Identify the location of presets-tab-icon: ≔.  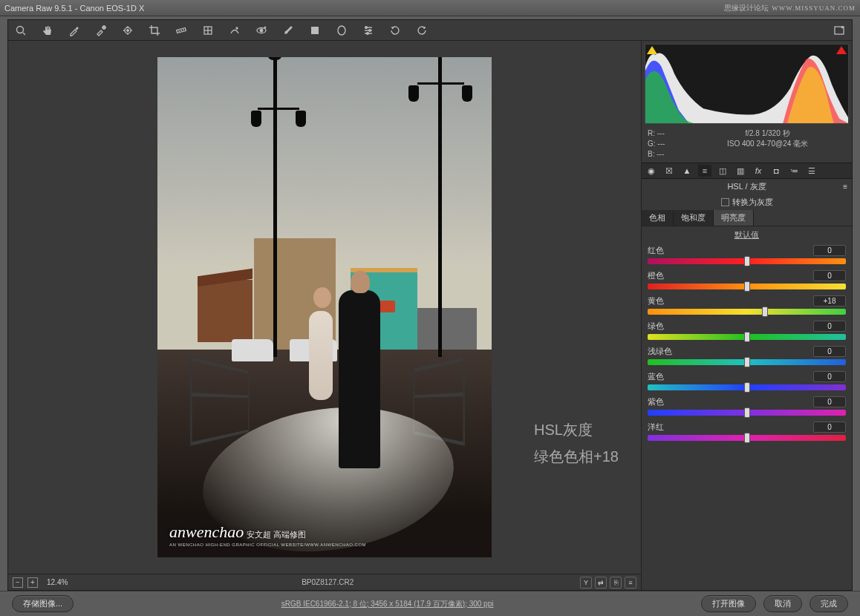
(794, 171).